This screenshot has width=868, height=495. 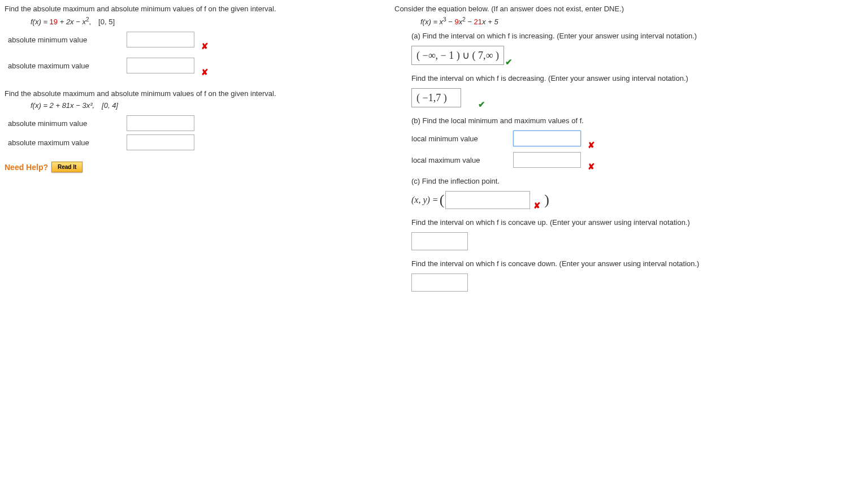 I want to click on part-a2-prompt: Find the interval on which f is decreasi…, so click(x=629, y=78).